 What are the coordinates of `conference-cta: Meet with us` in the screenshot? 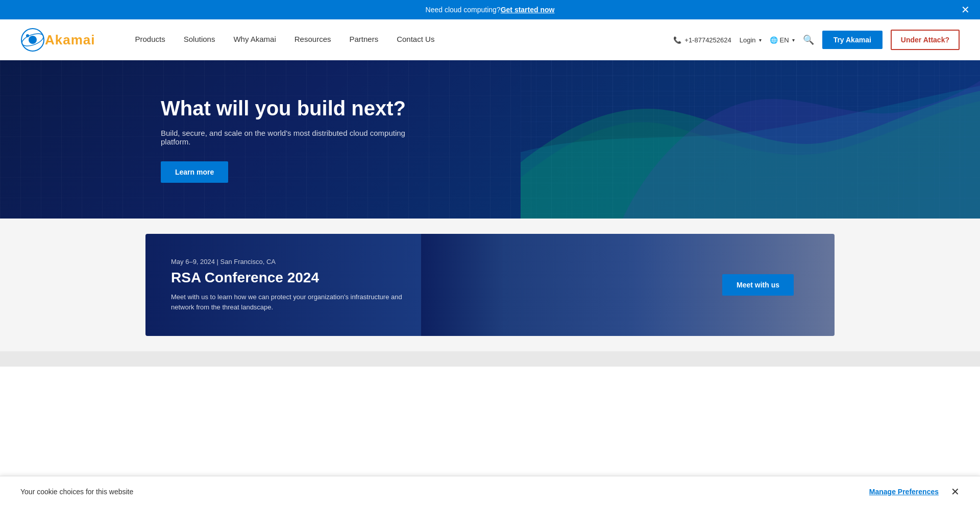 It's located at (778, 285).